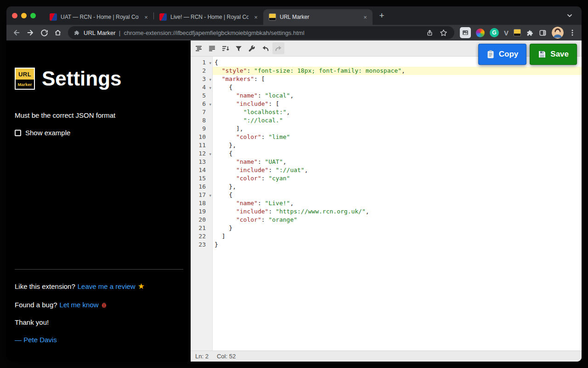  What do you see at coordinates (209, 17) in the screenshot?
I see `tab-live-rcn: Live! — RCN - Home | Royal Co ×` at bounding box center [209, 17].